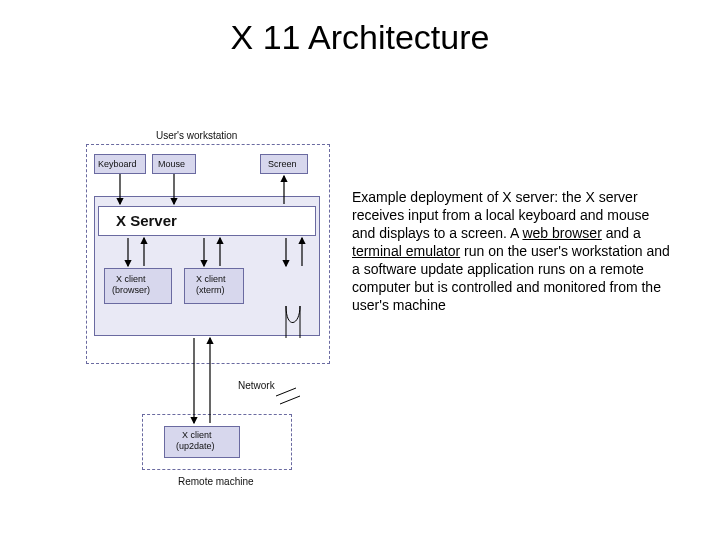  What do you see at coordinates (211, 279) in the screenshot?
I see `label-xclient-xterm-1: X client` at bounding box center [211, 279].